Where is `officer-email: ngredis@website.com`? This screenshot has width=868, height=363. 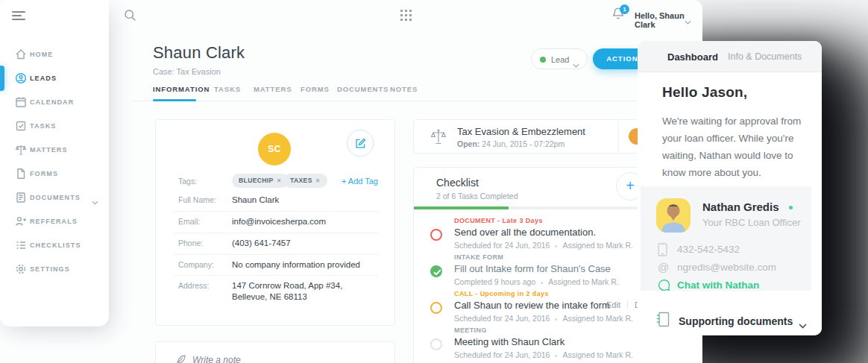 officer-email: ngredis@website.com is located at coordinates (726, 267).